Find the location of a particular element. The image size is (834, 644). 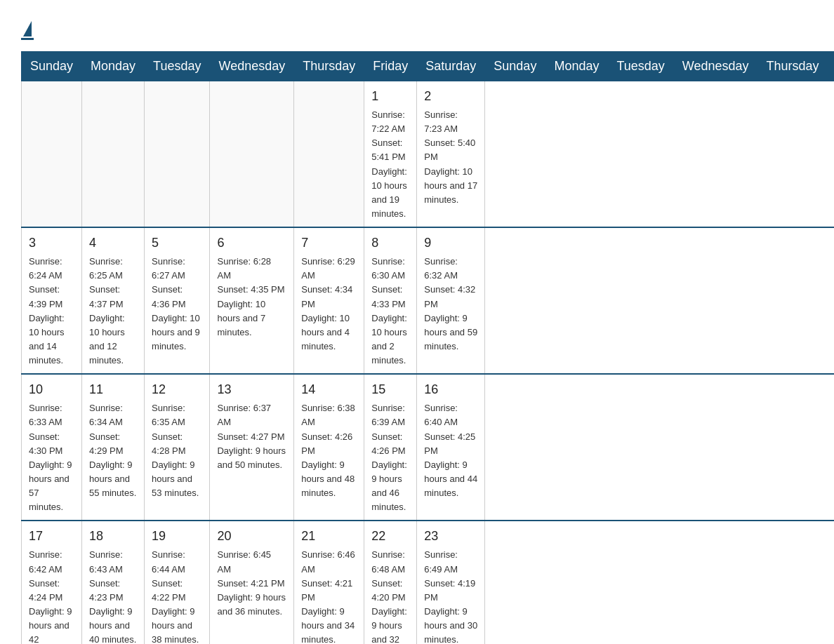

day-number: 5 is located at coordinates (177, 243).